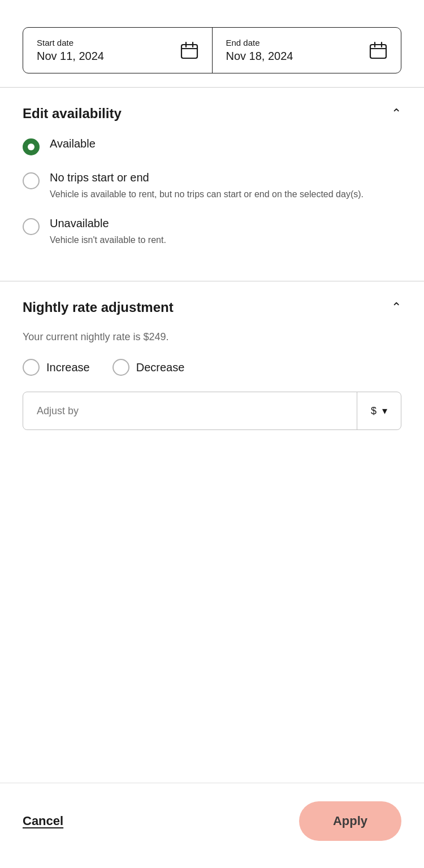  I want to click on adjust-by-row: $ ▾, so click(212, 411).